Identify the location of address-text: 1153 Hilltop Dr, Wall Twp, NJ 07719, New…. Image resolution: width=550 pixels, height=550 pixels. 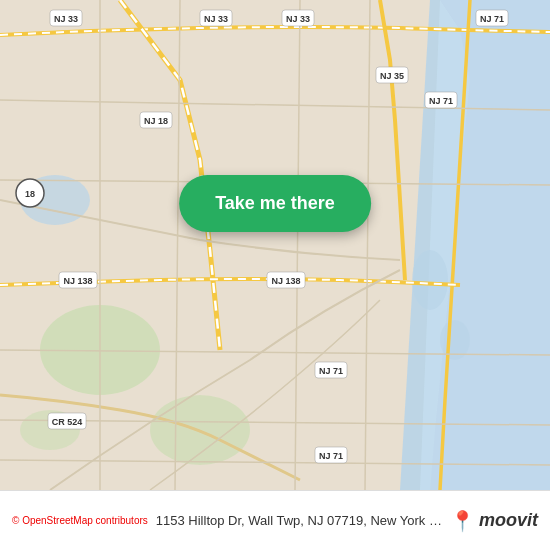
(299, 520).